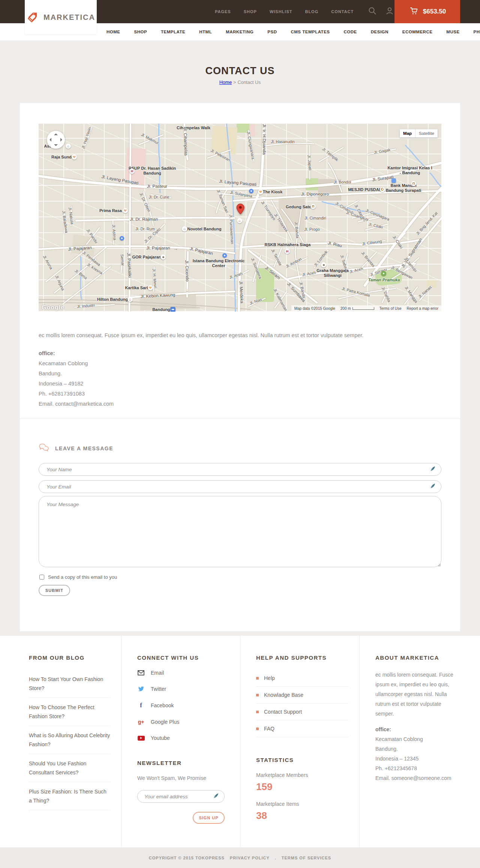  What do you see at coordinates (54, 590) in the screenshot?
I see `submit-button: SUBMIT` at bounding box center [54, 590].